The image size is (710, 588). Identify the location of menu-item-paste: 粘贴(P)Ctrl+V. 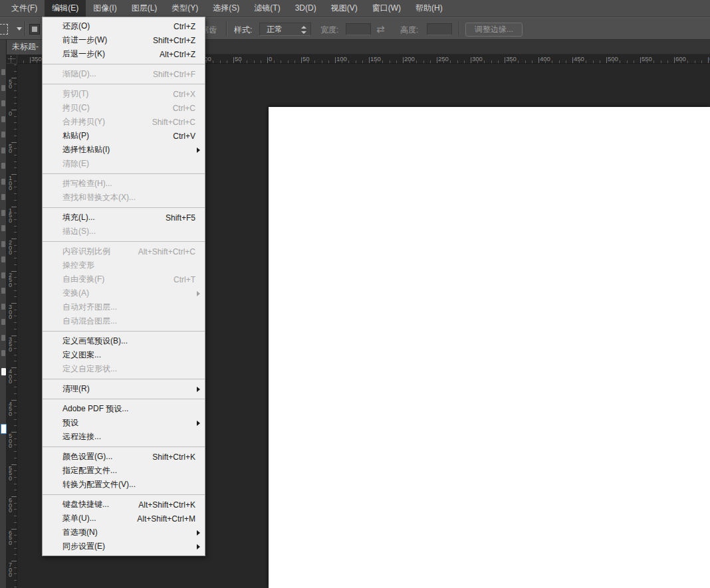
(124, 136).